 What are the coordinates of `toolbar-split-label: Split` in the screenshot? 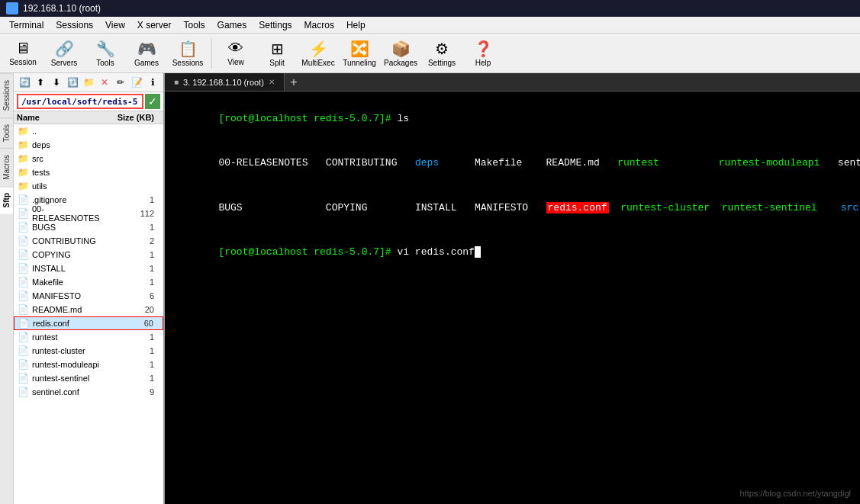 It's located at (276, 63).